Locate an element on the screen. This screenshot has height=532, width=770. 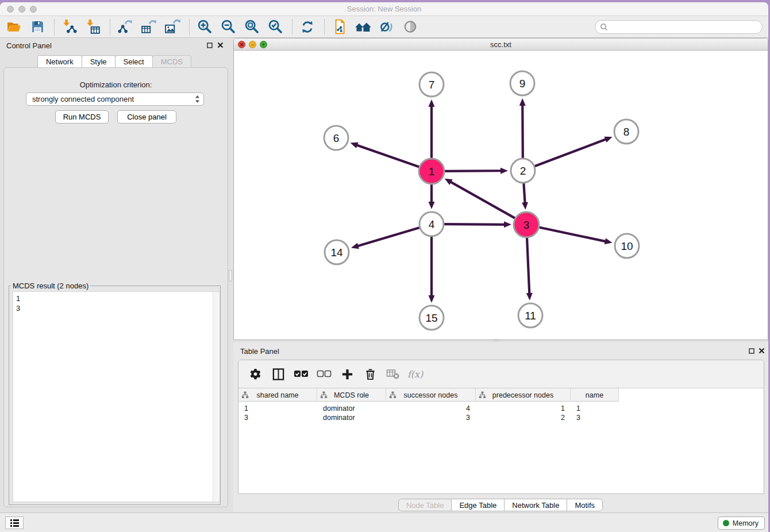
delete-columns-button is located at coordinates (370, 374).